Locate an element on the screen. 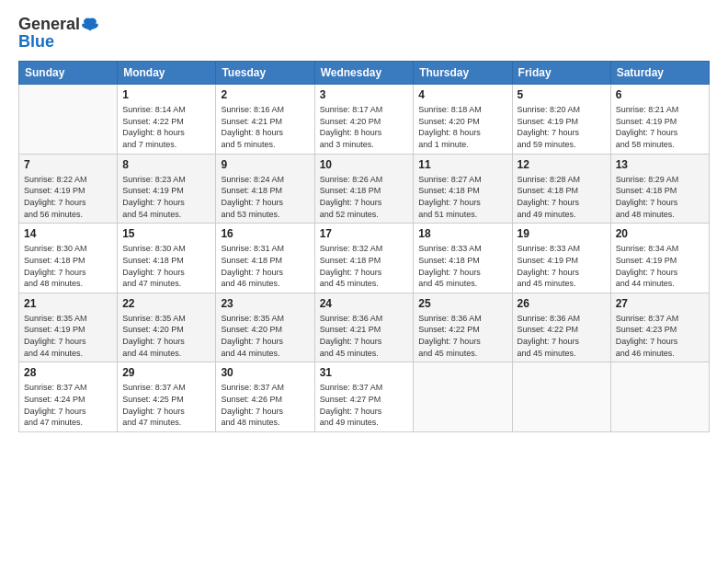 Image resolution: width=728 pixels, height=563 pixels. calendar-cell: 26Sunrise: 8:36 AM Sunset: 4:22 PM Dayli… is located at coordinates (561, 327).